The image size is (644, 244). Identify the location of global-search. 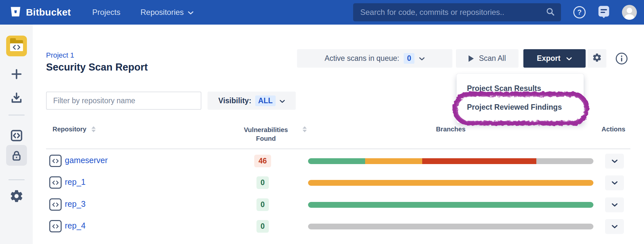
(457, 12).